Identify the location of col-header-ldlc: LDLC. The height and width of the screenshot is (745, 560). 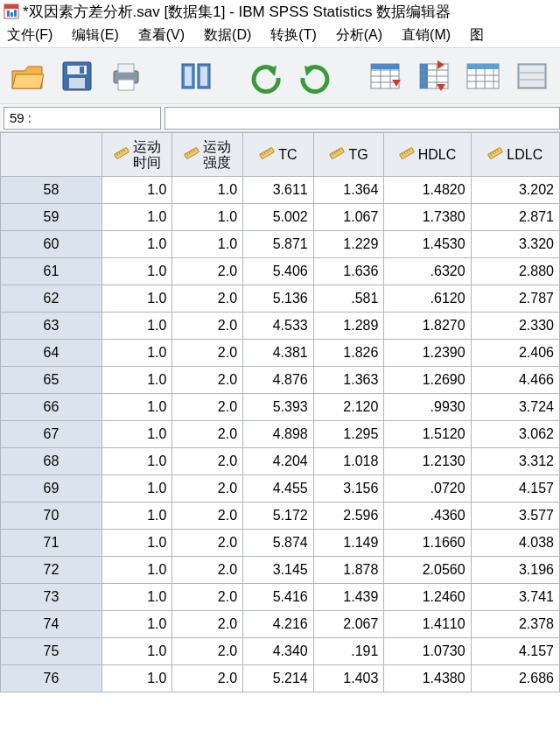
(514, 155).